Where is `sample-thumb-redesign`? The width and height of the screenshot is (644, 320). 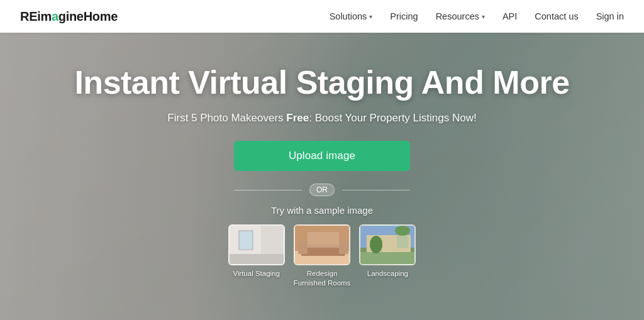
sample-thumb-redesign is located at coordinates (322, 245).